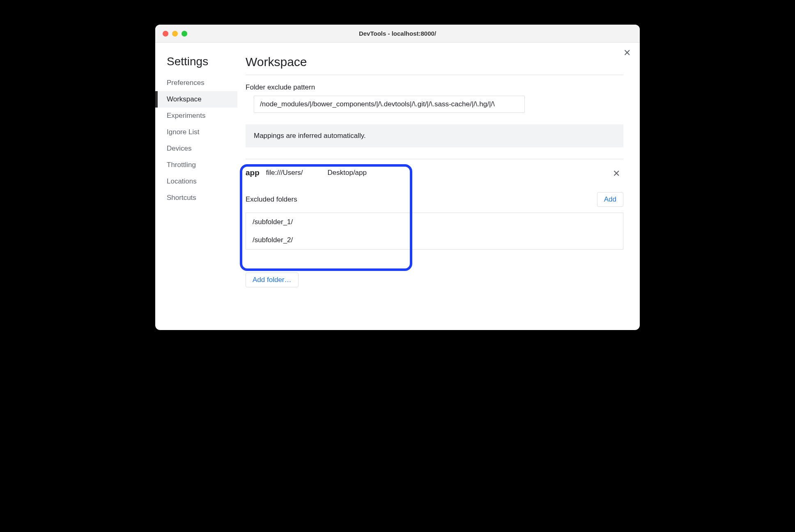  I want to click on excluded-folders-list: /subfolder_1/ /subfolder_2/, so click(434, 231).